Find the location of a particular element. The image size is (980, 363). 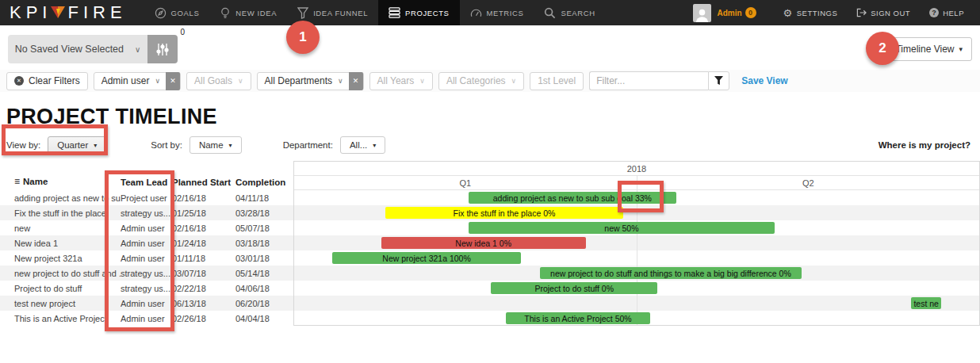

clear-icon: ✕ is located at coordinates (19, 81).